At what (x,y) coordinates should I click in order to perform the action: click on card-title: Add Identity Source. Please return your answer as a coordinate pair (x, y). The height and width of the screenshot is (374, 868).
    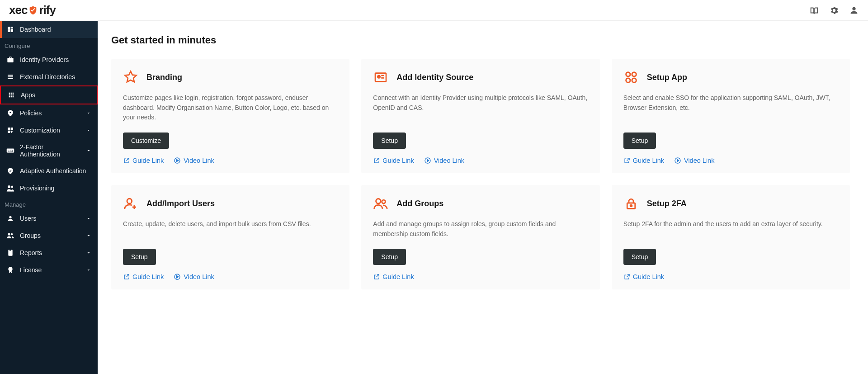
    Looking at the image, I should click on (435, 78).